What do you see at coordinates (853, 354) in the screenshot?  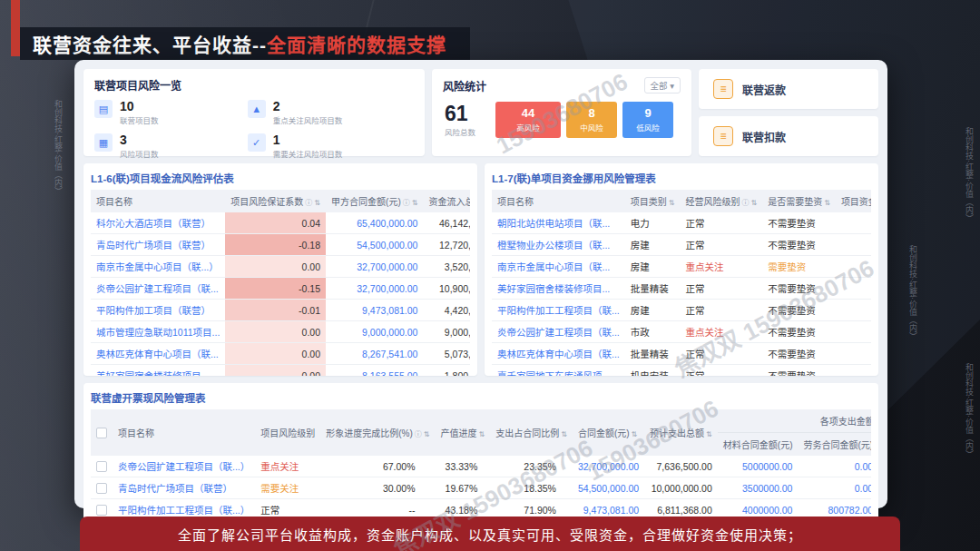 I see `fund-balance-cell: 4,421,335` at bounding box center [853, 354].